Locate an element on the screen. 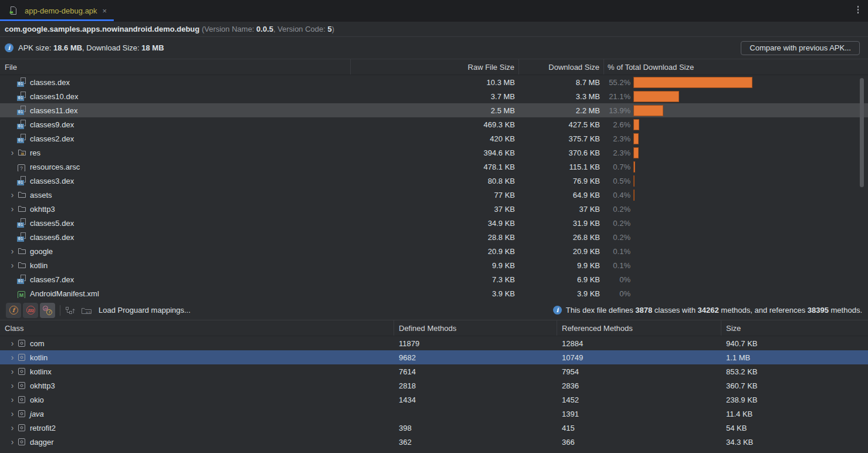  download-size-cell: 3.9 KB is located at coordinates (562, 293).